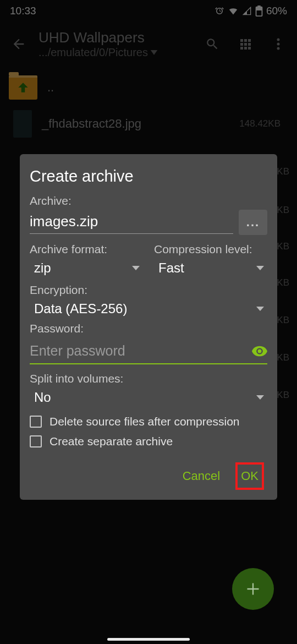  I want to click on encryption-label: Encryption:, so click(148, 290).